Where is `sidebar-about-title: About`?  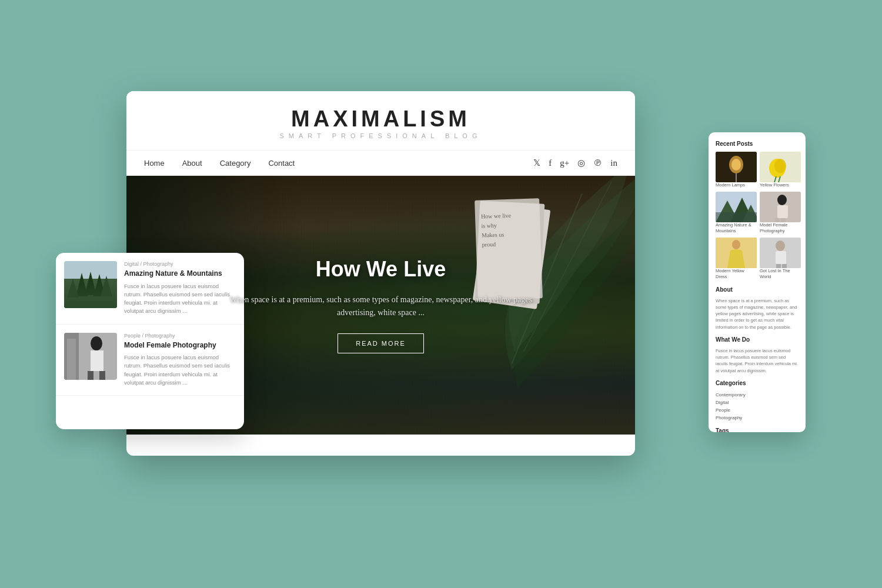
sidebar-about-title: About is located at coordinates (757, 289).